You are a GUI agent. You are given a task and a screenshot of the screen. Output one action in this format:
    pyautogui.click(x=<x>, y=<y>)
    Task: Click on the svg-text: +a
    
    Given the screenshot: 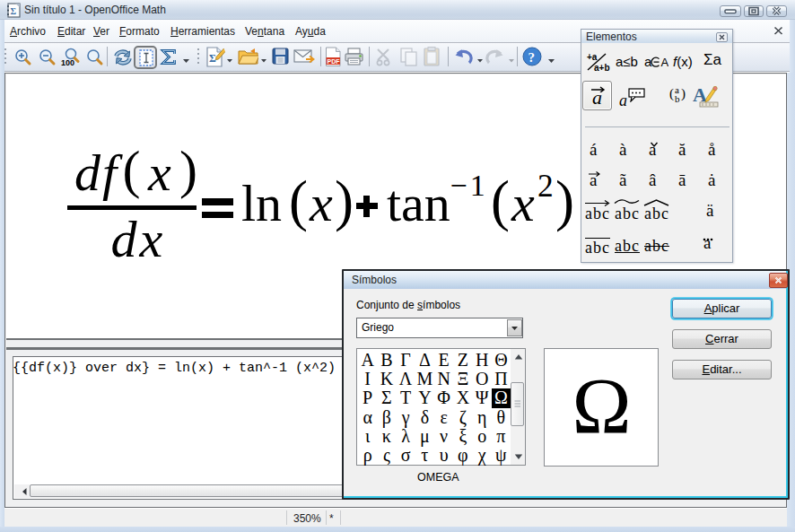 What is the action you would take?
    pyautogui.click(x=592, y=57)
    